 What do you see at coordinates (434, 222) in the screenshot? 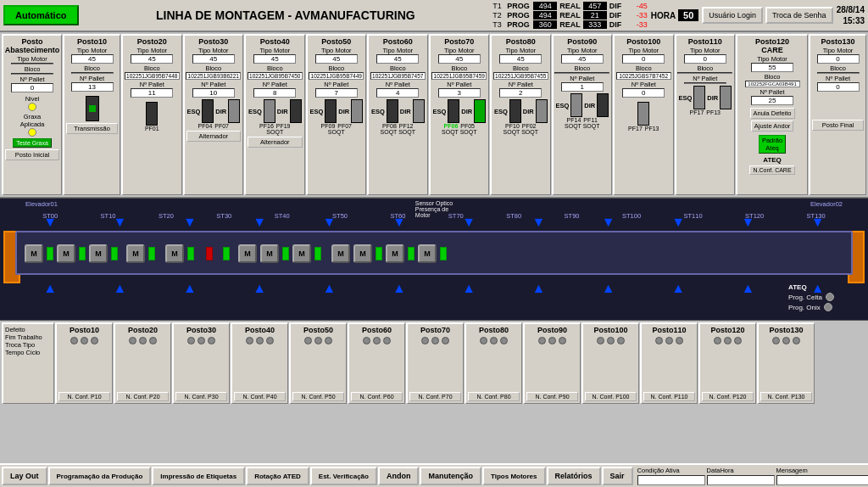
I see `arrows-top: ▼ ▼ ▼ ▼ ▼ ▼ ▼ ▼ ▼ ▼ ▼ ▼` at bounding box center [434, 222].